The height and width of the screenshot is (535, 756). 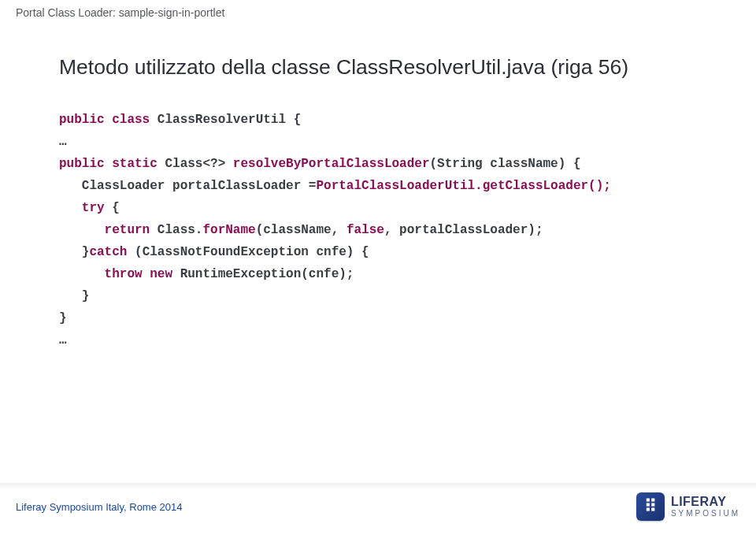 I want to click on code-line-7: }catch (ClassNotFoundException cnfe) {, so click(x=214, y=252).